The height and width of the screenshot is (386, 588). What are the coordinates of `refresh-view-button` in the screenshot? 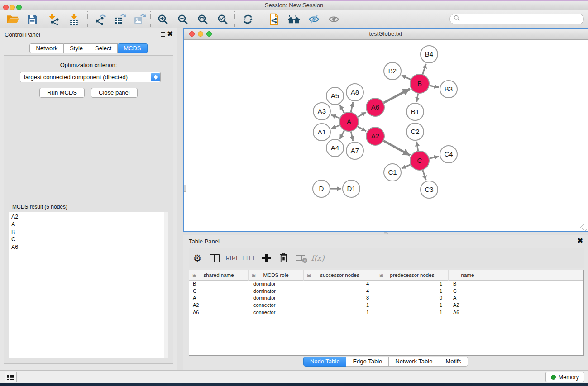 It's located at (248, 19).